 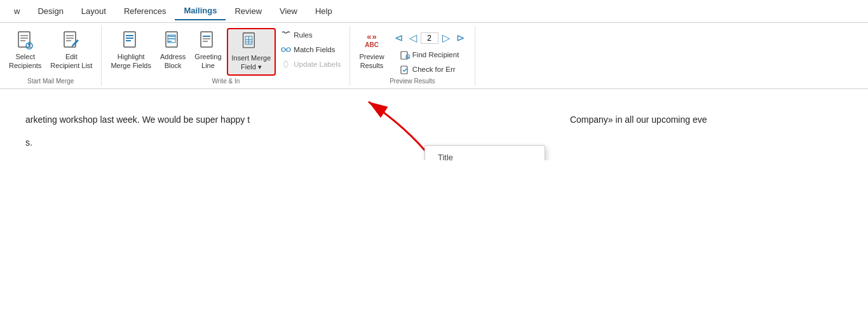 What do you see at coordinates (405, 69) in the screenshot?
I see `check-for-errors-icon` at bounding box center [405, 69].